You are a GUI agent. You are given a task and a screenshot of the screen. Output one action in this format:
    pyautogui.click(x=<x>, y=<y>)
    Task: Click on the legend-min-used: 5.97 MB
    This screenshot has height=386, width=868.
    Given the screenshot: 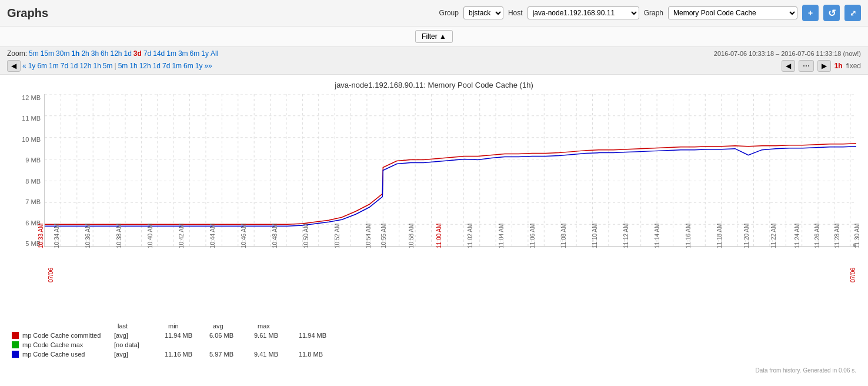 What is the action you would take?
    pyautogui.click(x=230, y=354)
    